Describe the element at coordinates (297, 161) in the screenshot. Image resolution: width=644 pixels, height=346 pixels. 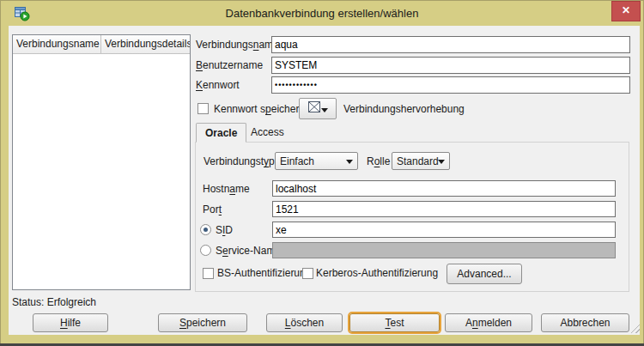
I see `connection-type-value: Einfach` at that location.